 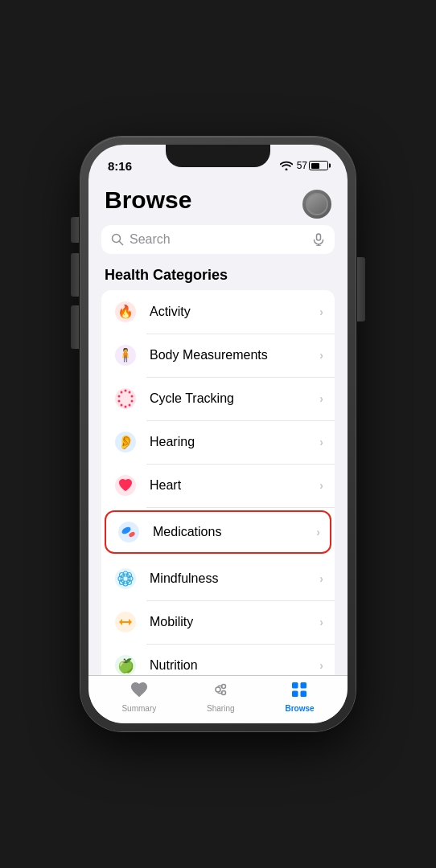 What do you see at coordinates (319, 166) in the screenshot?
I see `battery-body` at bounding box center [319, 166].